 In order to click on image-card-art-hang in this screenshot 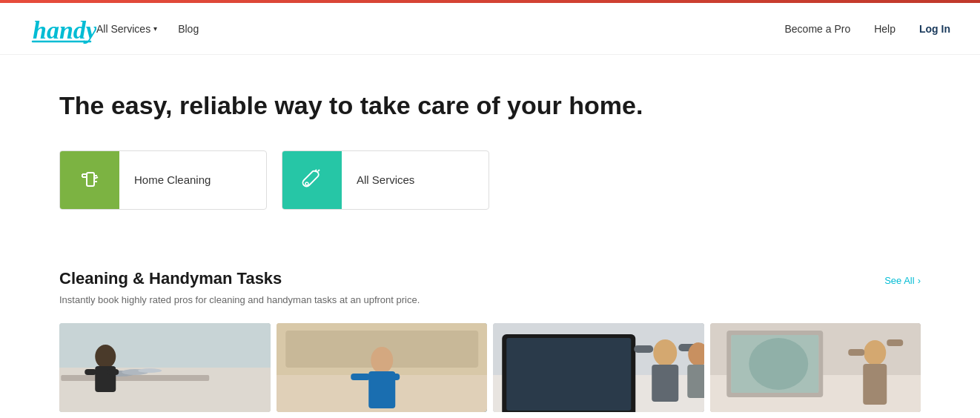, I will do `click(815, 368)`.